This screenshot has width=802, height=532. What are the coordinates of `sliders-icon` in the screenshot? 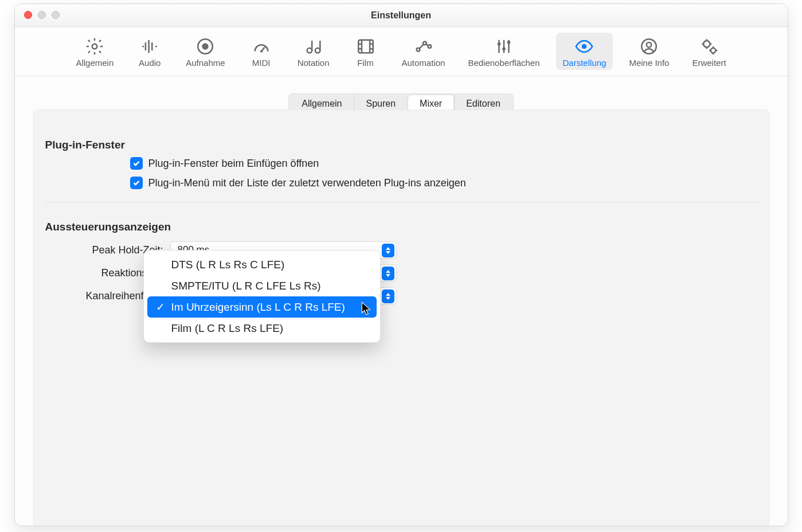 It's located at (504, 46).